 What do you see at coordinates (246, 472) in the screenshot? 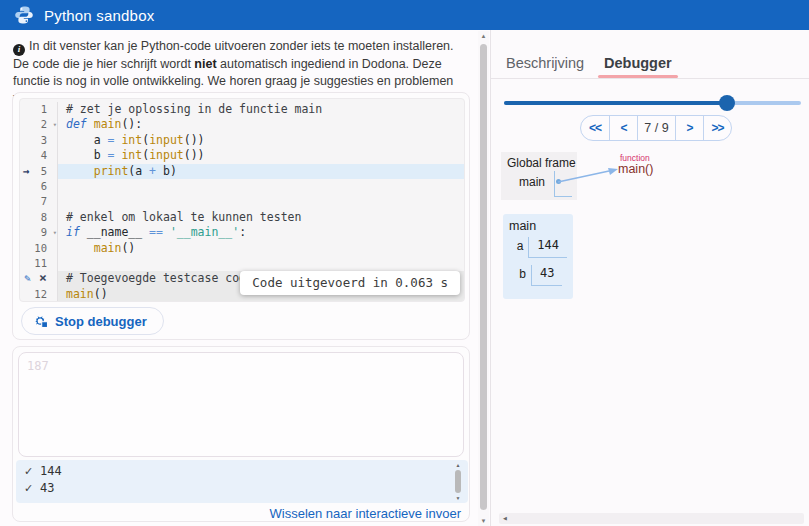
I see `batch-input-row: ✓144` at bounding box center [246, 472].